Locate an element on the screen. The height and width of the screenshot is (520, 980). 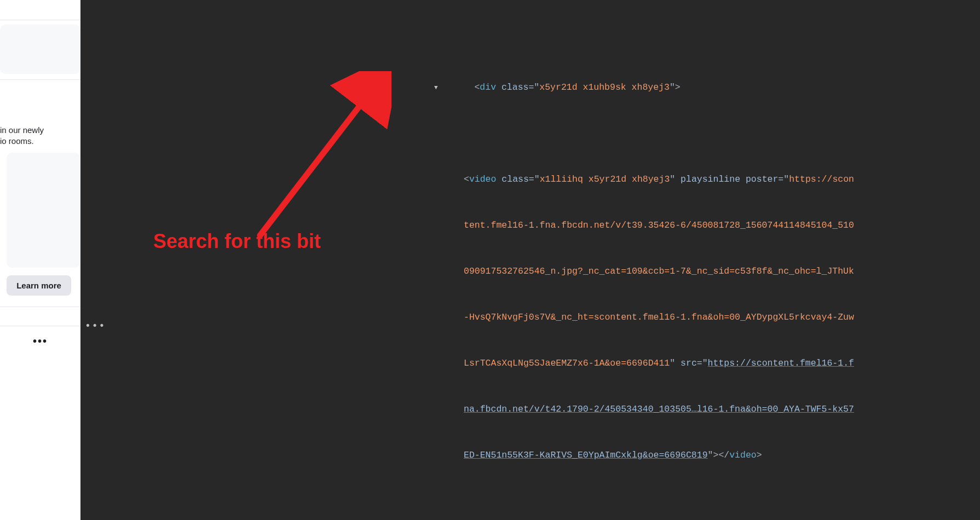
dom-node-video-cont: -HvsQ7kNvgFj0s7V&_nc_ht=scontent.fmel16-… is located at coordinates (530, 317).